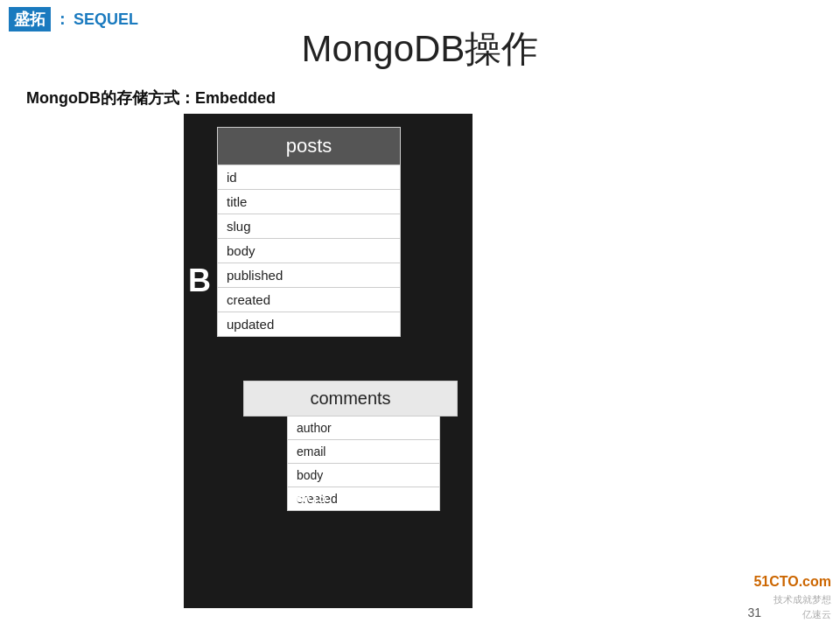 The height and width of the screenshot is (630, 840). Describe the element at coordinates (309, 146) in the screenshot. I see `posts-table-header: posts` at that location.